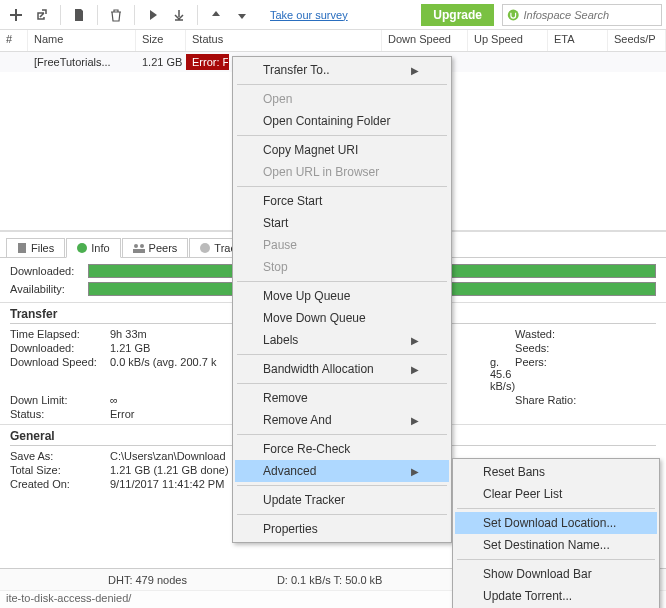 The image size is (666, 608). Describe the element at coordinates (68, 600) in the screenshot. I see `footer-left: ite-to-disk-access-denied/` at that location.